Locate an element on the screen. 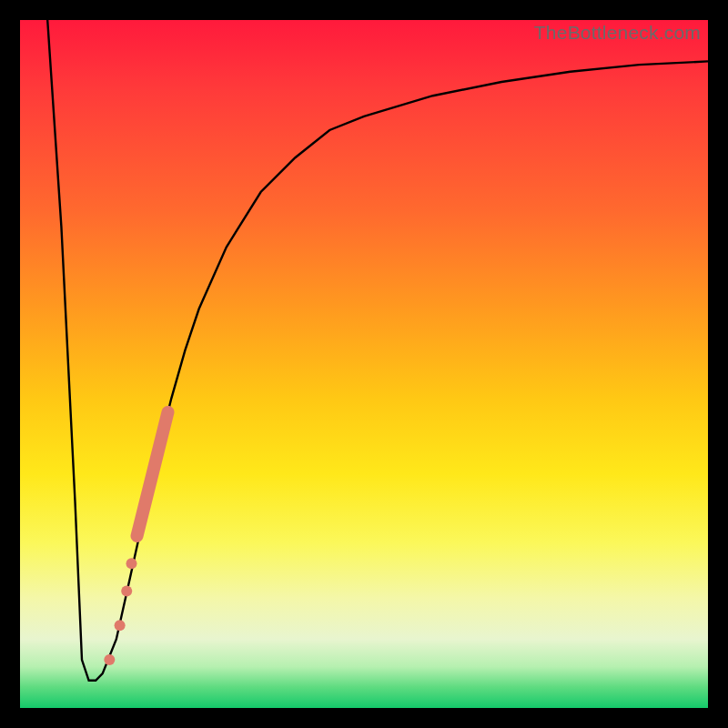 The width and height of the screenshot is (728, 728). highlighted-segment is located at coordinates (153, 474).